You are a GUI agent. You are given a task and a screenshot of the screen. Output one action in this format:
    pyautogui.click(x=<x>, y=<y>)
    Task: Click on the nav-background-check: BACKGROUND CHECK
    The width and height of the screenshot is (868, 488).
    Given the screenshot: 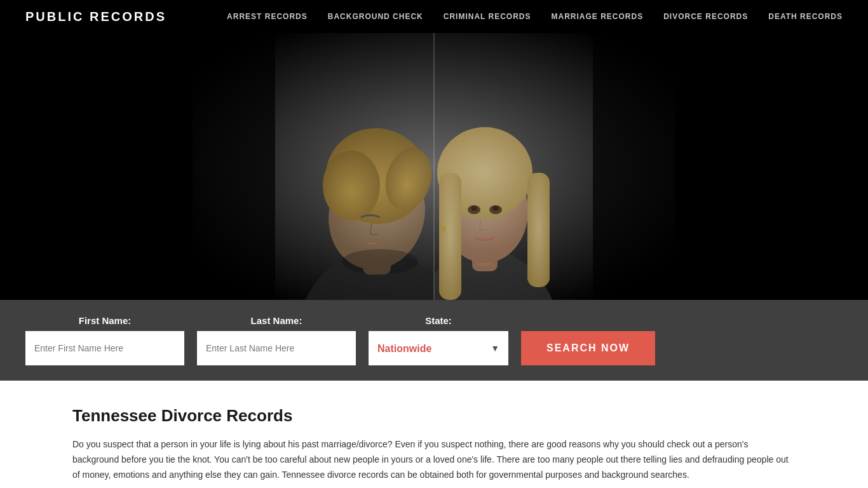 What is the action you would take?
    pyautogui.click(x=376, y=17)
    